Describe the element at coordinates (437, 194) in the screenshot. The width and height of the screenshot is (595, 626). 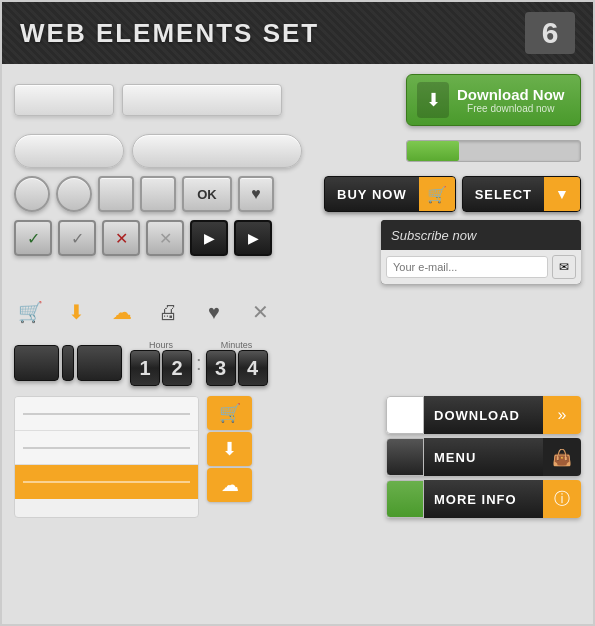
I see `cart-icon: 🛒` at that location.